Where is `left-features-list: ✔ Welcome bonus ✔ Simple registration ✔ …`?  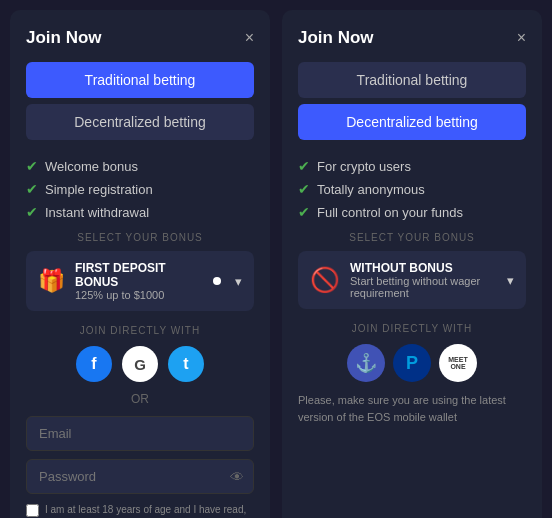
left-features-list: ✔ Welcome bonus ✔ Simple registration ✔ … is located at coordinates (140, 189).